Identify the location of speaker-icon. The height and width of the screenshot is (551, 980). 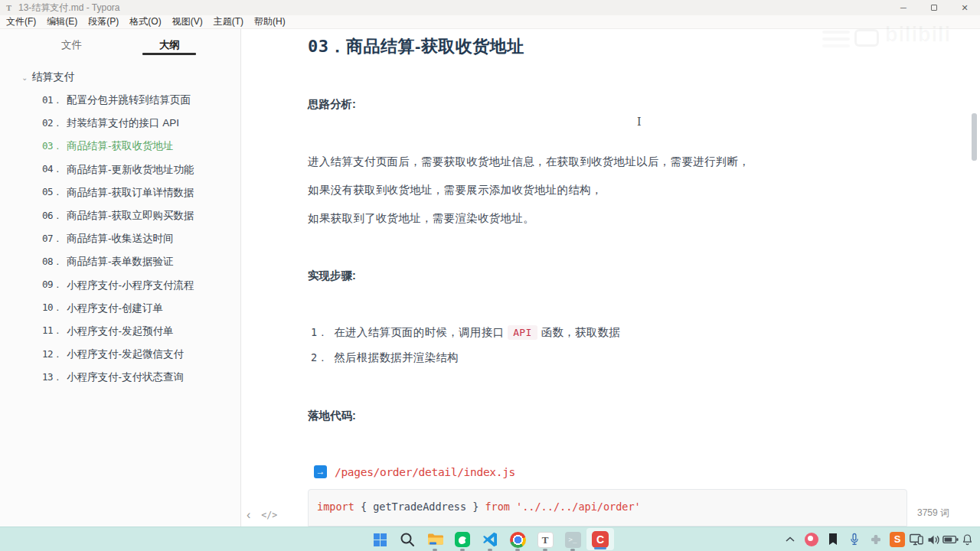
(934, 540).